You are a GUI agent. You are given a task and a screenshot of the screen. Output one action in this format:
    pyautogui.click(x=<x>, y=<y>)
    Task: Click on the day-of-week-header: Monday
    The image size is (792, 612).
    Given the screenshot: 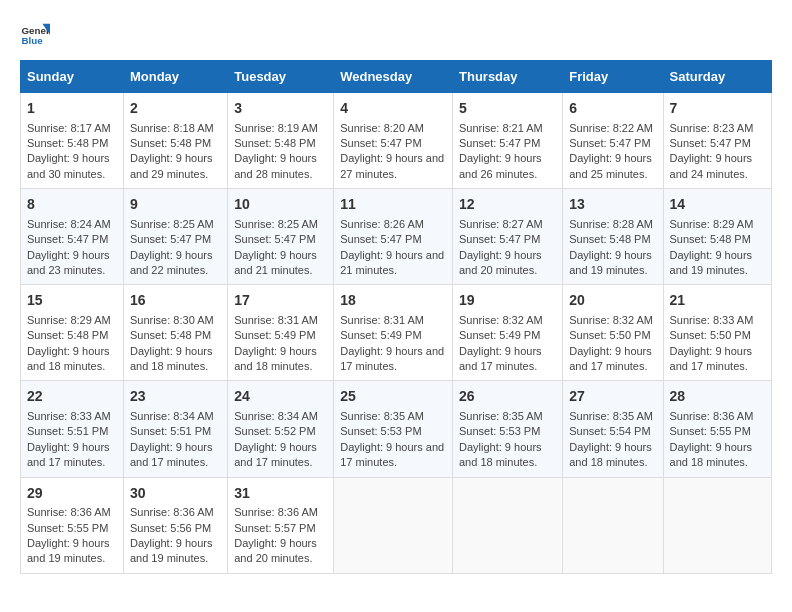 What is the action you would take?
    pyautogui.click(x=175, y=77)
    